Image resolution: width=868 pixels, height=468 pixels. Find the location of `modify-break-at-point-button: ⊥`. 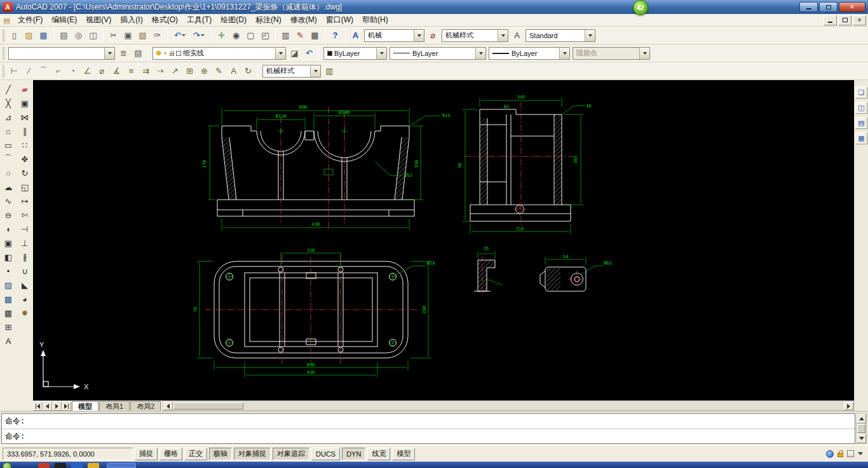

modify-break-at-point-button: ⊥ is located at coordinates (25, 243).